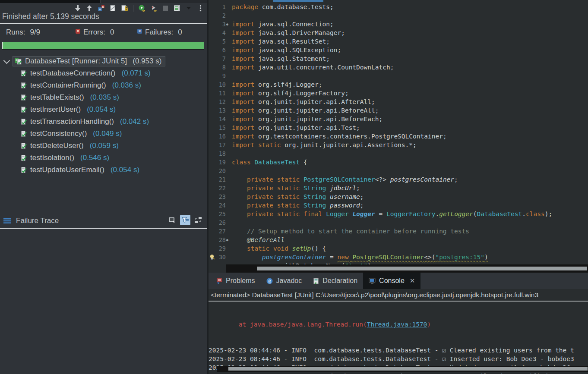  I want to click on test-row: testIsolation()(0.546 s), so click(104, 158).